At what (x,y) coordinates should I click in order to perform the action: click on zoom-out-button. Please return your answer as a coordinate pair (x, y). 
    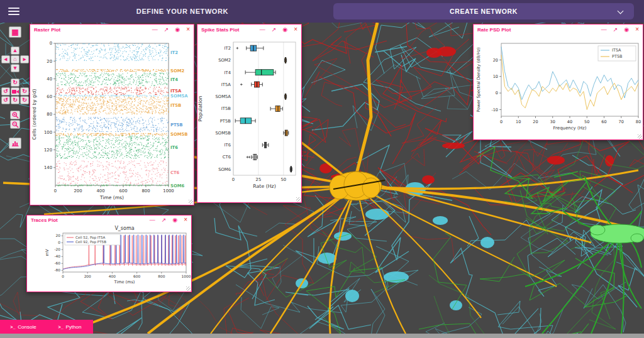
    Looking at the image, I should click on (15, 124).